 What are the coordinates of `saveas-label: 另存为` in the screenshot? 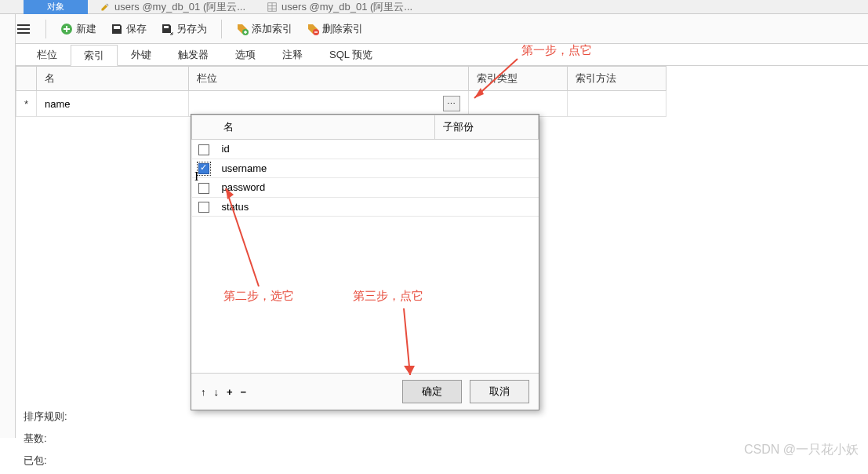 It's located at (191, 29).